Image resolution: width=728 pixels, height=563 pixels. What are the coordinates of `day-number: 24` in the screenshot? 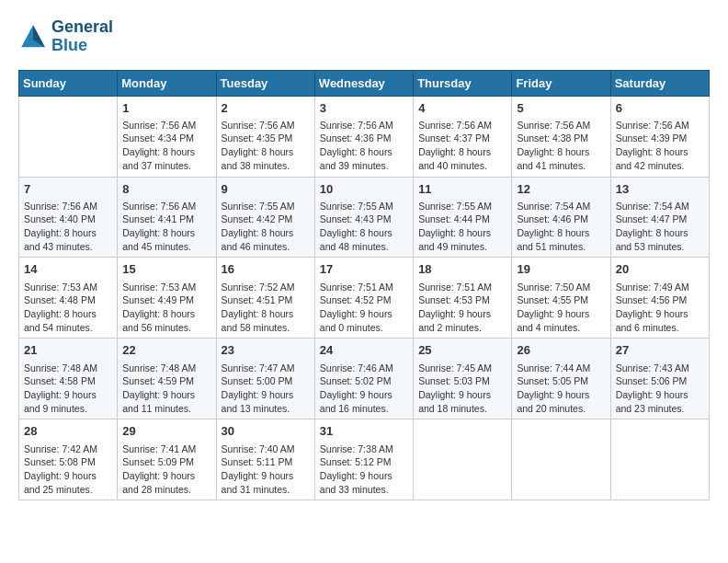 It's located at (364, 350).